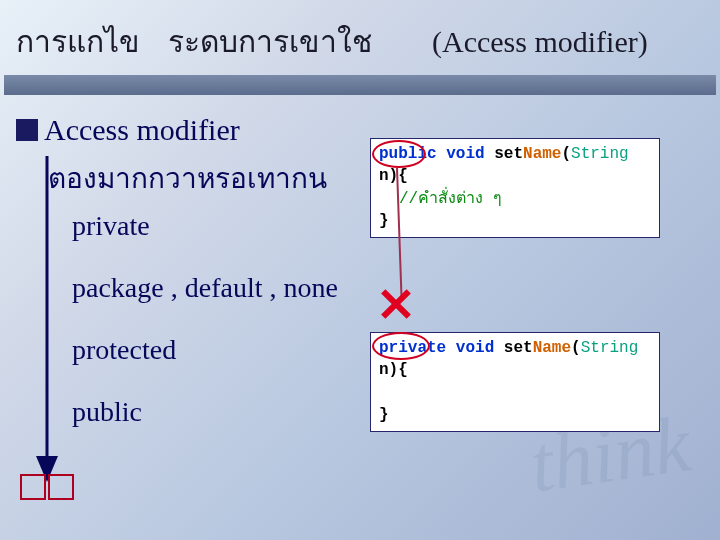 Image resolution: width=720 pixels, height=540 pixels. What do you see at coordinates (540, 42) in the screenshot?
I see `title-right: (Access modifier)` at bounding box center [540, 42].